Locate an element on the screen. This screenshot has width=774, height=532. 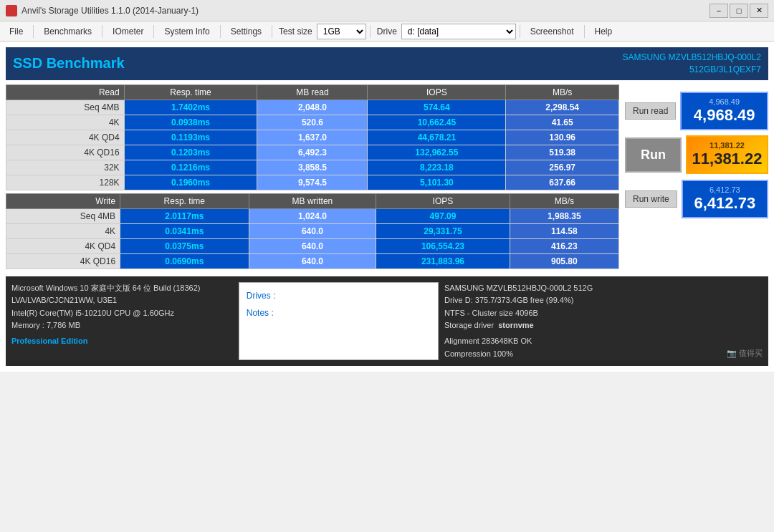
read-row-label: 4K QD4 is located at coordinates (66, 137).